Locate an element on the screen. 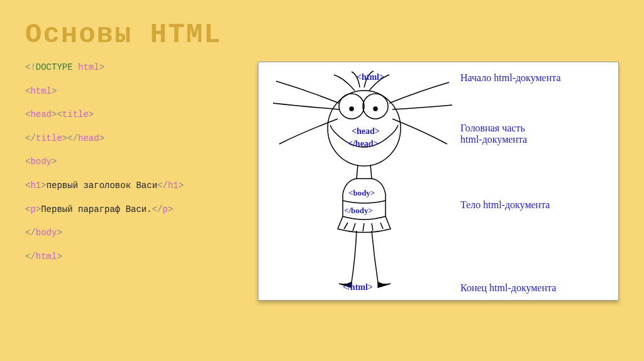 The width and height of the screenshot is (644, 361). label-body-part: Тело html-документа is located at coordinates (505, 205).